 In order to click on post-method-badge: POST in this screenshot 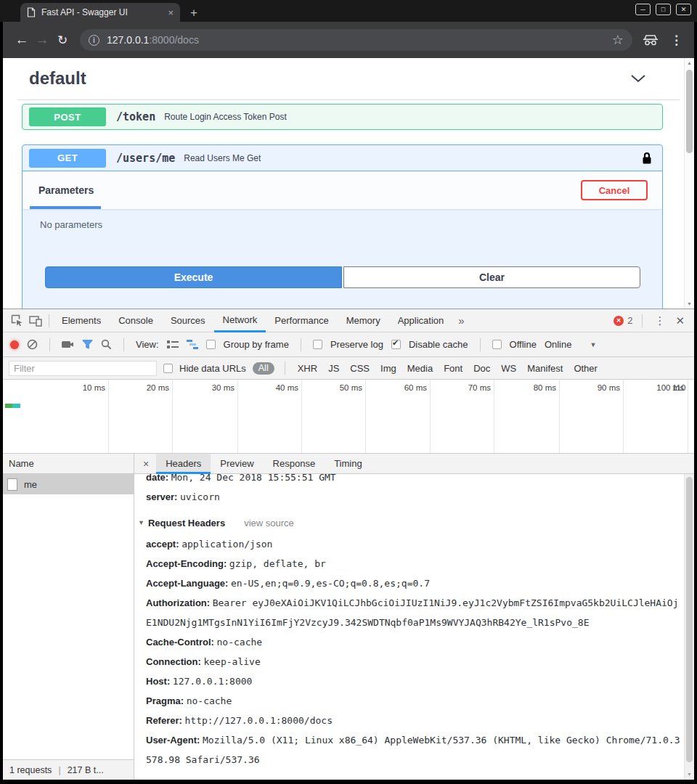, I will do `click(68, 117)`.